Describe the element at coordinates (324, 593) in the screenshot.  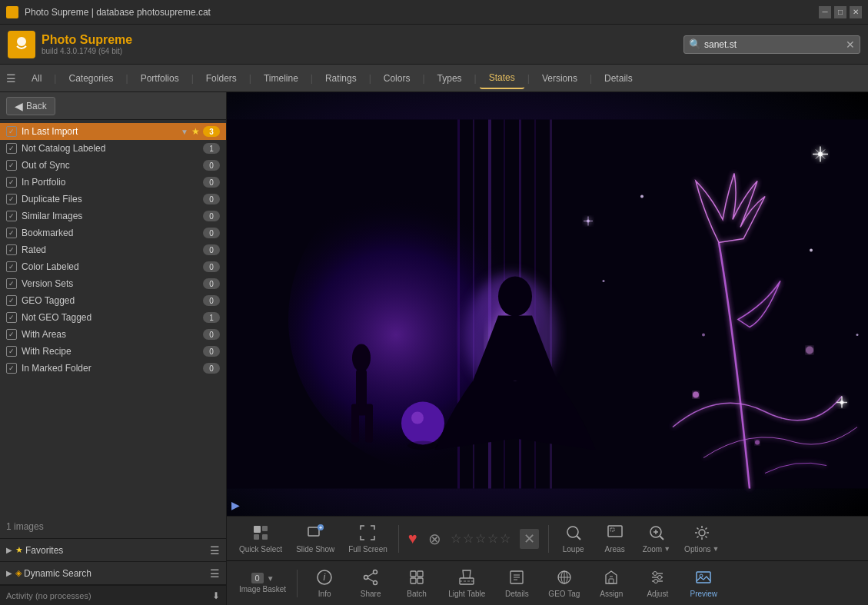
I see `info-label: Info` at that location.